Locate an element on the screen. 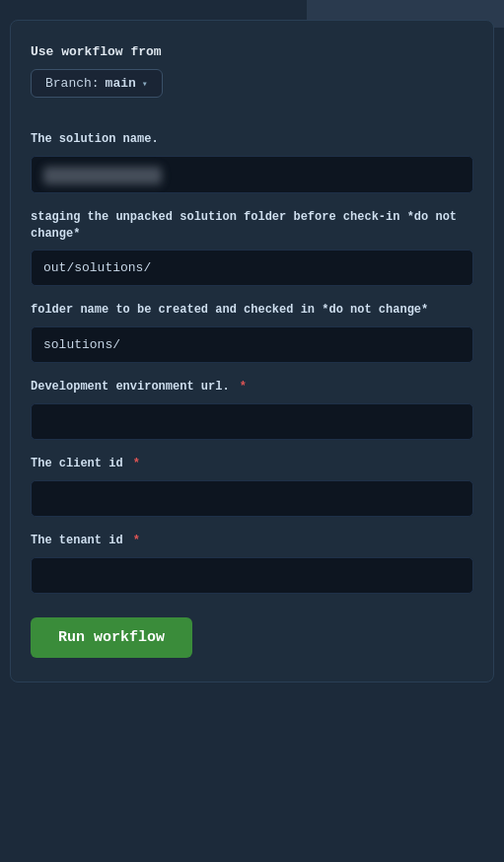 The width and height of the screenshot is (504, 862). field-dev-env-url: Development environment url. * is located at coordinates (252, 409).